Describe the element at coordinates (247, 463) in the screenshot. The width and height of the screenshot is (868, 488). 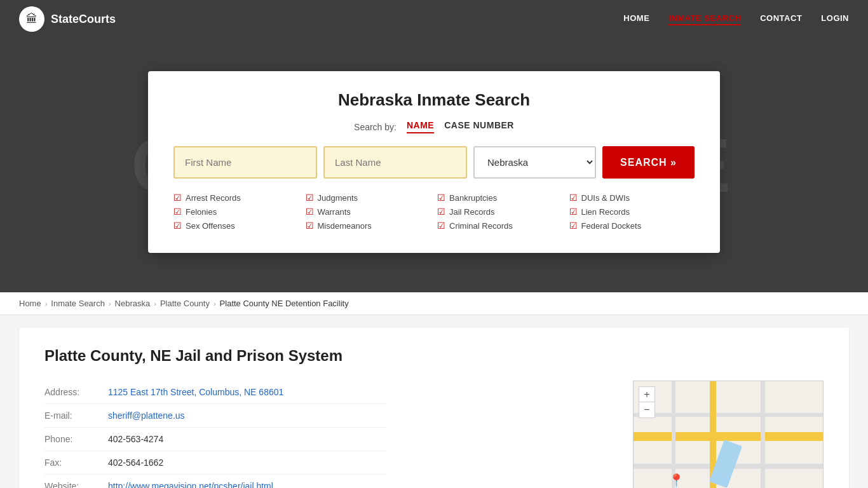
I see `fax-value: 402-564-1662` at that location.